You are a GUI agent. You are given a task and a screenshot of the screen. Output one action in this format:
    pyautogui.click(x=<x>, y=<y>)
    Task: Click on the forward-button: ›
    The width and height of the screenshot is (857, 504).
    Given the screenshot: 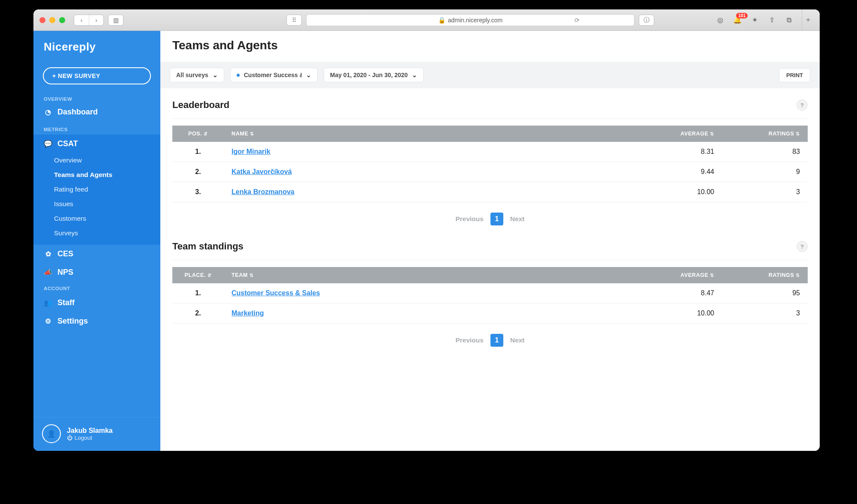 What is the action you would take?
    pyautogui.click(x=96, y=20)
    